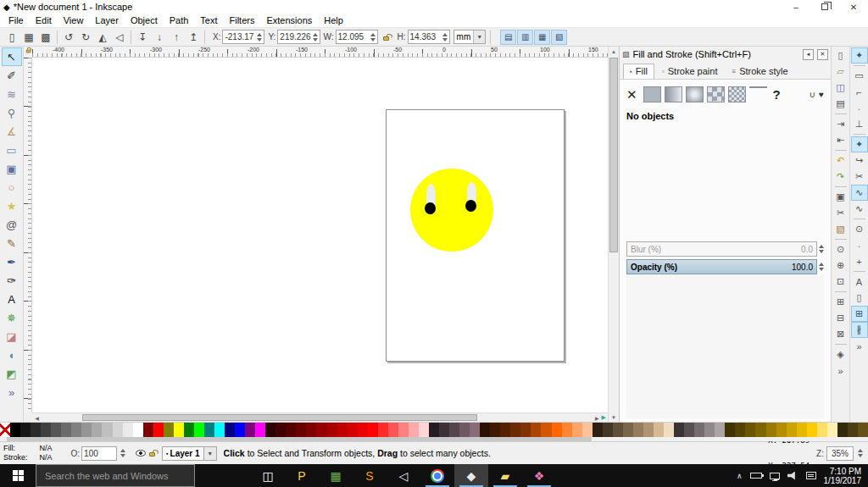 This screenshot has width=868, height=487. What do you see at coordinates (841, 229) in the screenshot?
I see `paste-button: ▧` at bounding box center [841, 229].